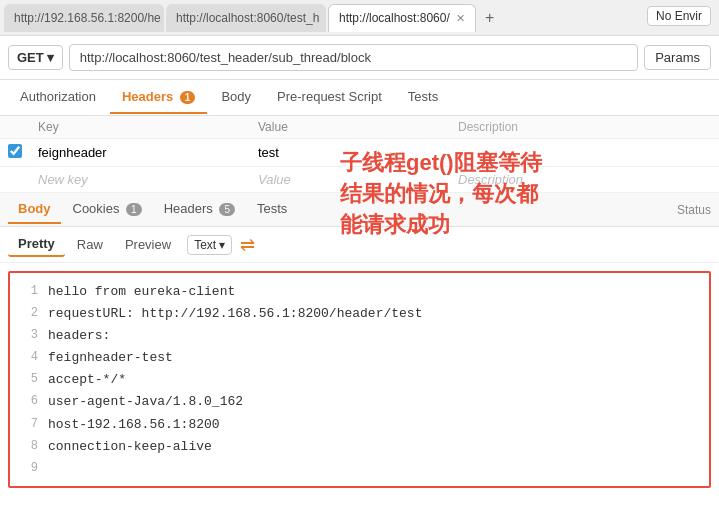  What do you see at coordinates (28, 358) in the screenshot?
I see `line-number: 4` at bounding box center [28, 358].